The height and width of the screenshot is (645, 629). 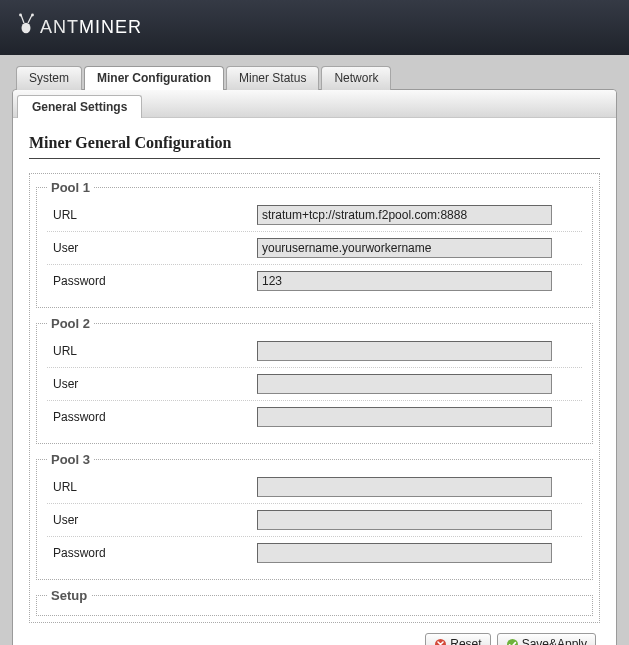 What do you see at coordinates (404, 281) in the screenshot?
I see `pool-1-password-input` at bounding box center [404, 281].